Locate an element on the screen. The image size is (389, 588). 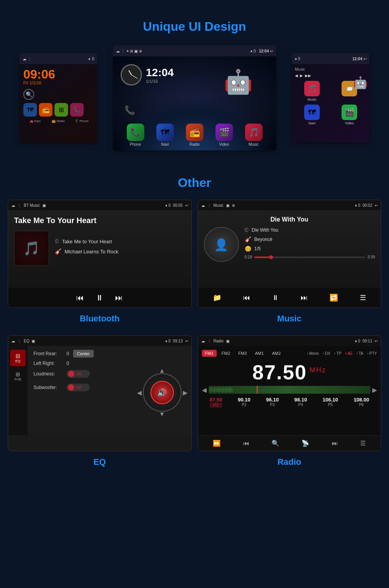
sb-bt-back-icon: ↩ is located at coordinates (187, 205).